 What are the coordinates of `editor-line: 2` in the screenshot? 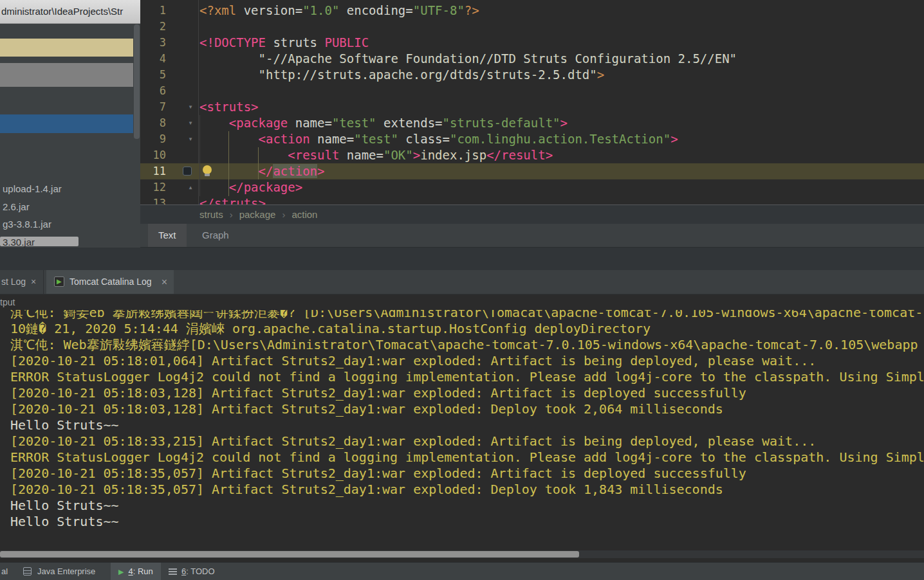 It's located at (532, 27).